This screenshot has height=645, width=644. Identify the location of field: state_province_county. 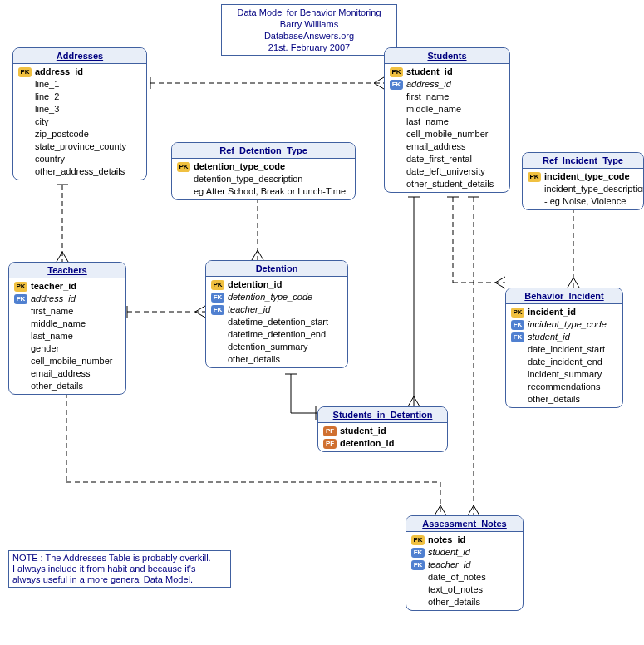
(81, 146).